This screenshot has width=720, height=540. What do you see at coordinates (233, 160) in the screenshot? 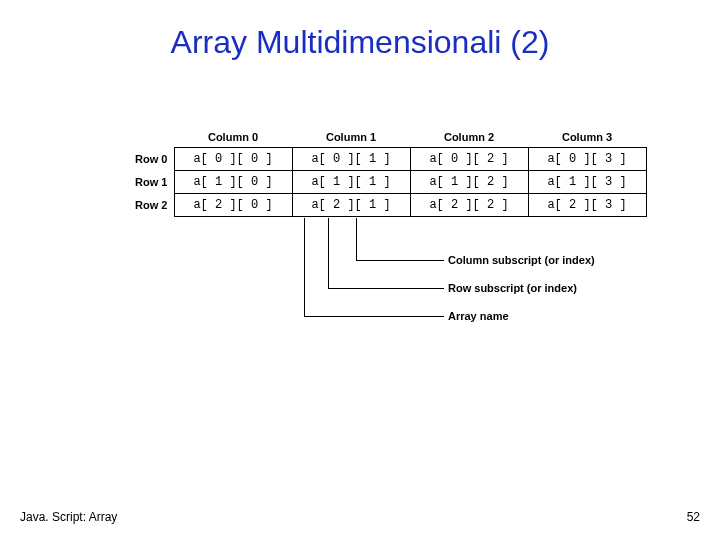
I see `cell-0-0: a[ 0 ][ 0 ]` at bounding box center [233, 160].